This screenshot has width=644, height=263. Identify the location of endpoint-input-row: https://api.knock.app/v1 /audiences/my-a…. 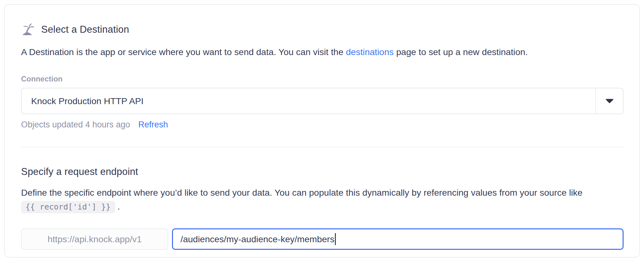
(322, 239).